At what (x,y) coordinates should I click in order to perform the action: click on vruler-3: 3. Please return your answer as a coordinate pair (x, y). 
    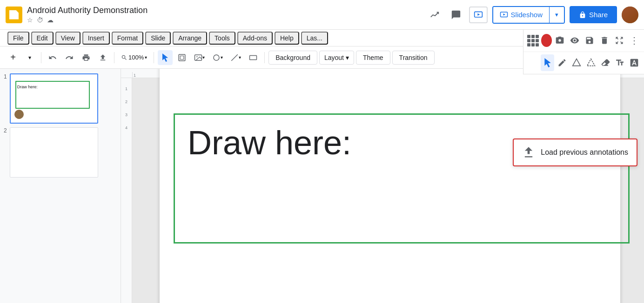
    Looking at the image, I should click on (127, 115).